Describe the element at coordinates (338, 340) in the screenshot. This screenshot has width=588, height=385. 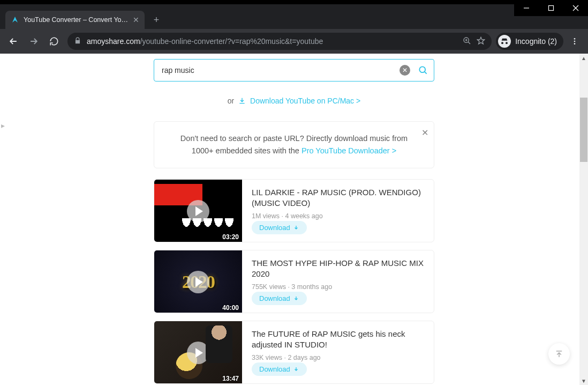
I see `video-title: The FUTURE of RAP MUSIC gets his neck ad…` at that location.